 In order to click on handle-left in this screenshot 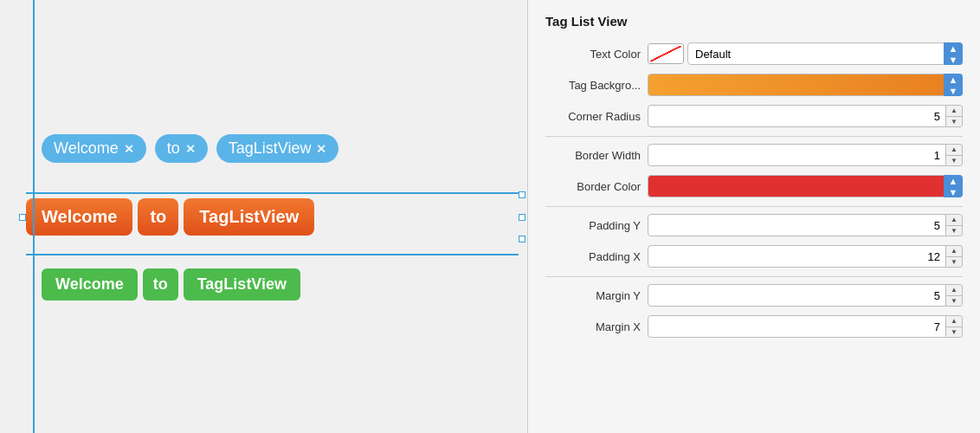, I will do `click(23, 217)`.